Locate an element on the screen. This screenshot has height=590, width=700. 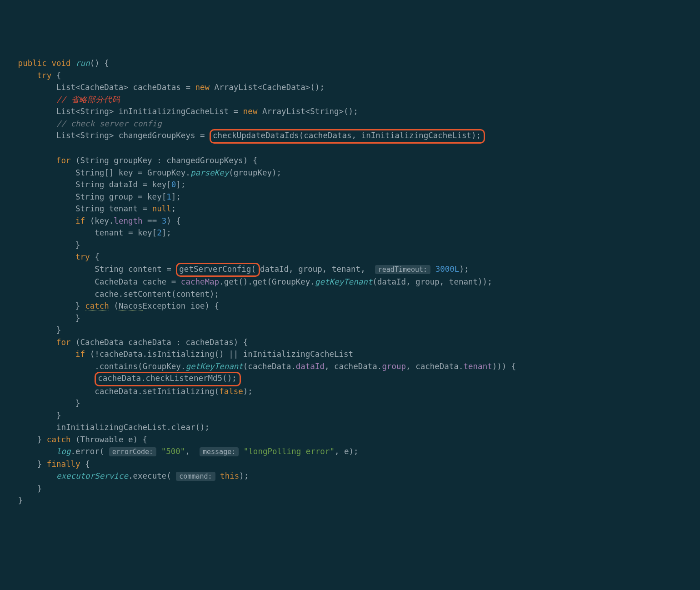
highlight-checkUpdateDataIds: checkUpdateDataIds(cacheDatas, inInitial… is located at coordinates (347, 136).